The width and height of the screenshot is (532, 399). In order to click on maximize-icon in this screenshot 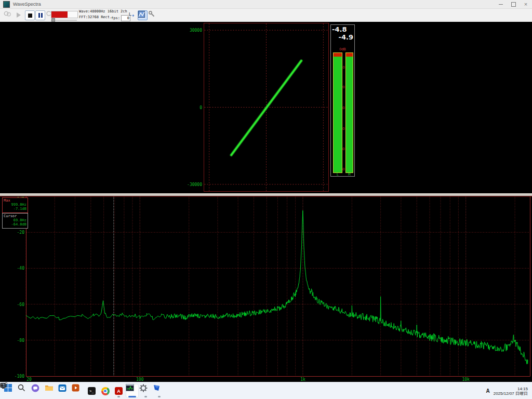, I will do `click(513, 4)`.